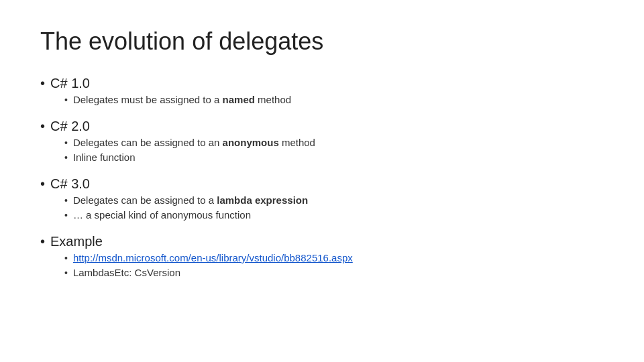 The width and height of the screenshot is (644, 362). I want to click on section-example: Example http://msdn.microsoft.com/en-us/…, so click(322, 255).